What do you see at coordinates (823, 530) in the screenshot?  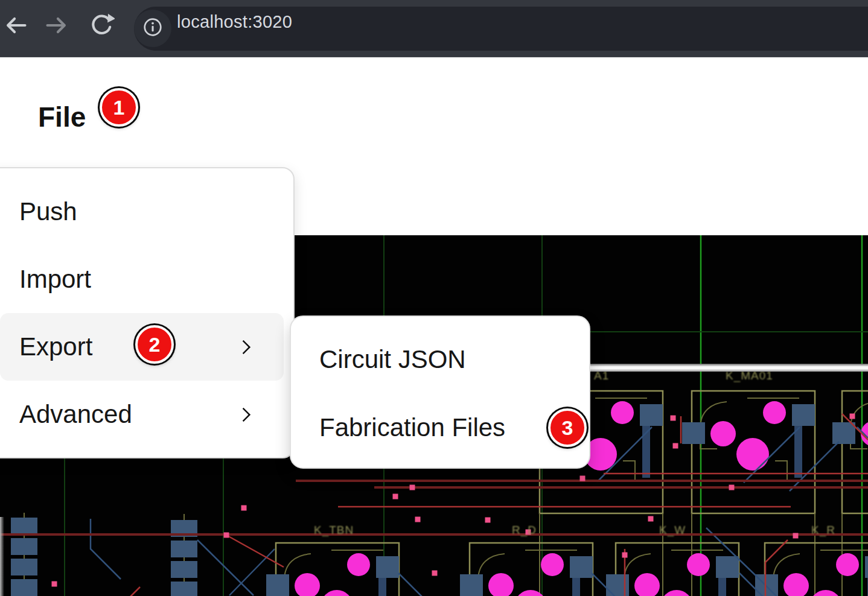 I see `component-label: K_R` at bounding box center [823, 530].